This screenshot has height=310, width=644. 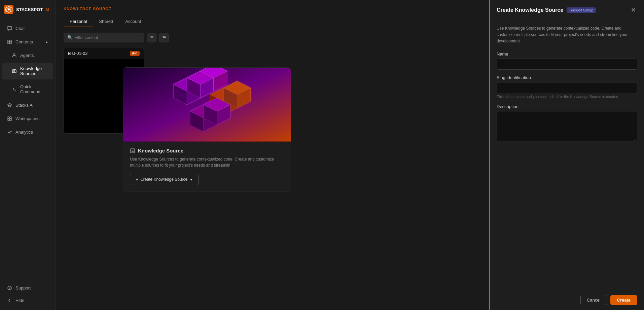 I want to click on panel-title-row: Create Knowledge Source Snippet Group, so click(x=546, y=10).